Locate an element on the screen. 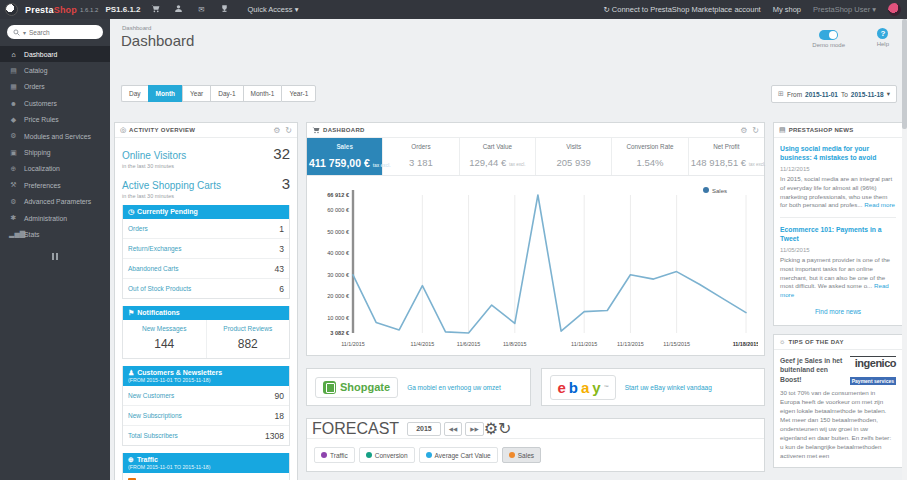 The image size is (907, 480). svg-text: 11/11/2015 is located at coordinates (584, 344).